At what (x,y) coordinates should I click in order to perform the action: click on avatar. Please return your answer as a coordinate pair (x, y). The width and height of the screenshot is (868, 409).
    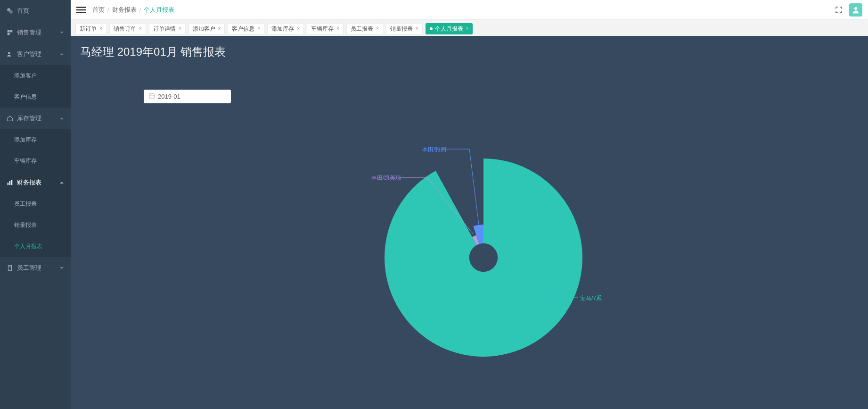
    Looking at the image, I should click on (856, 10).